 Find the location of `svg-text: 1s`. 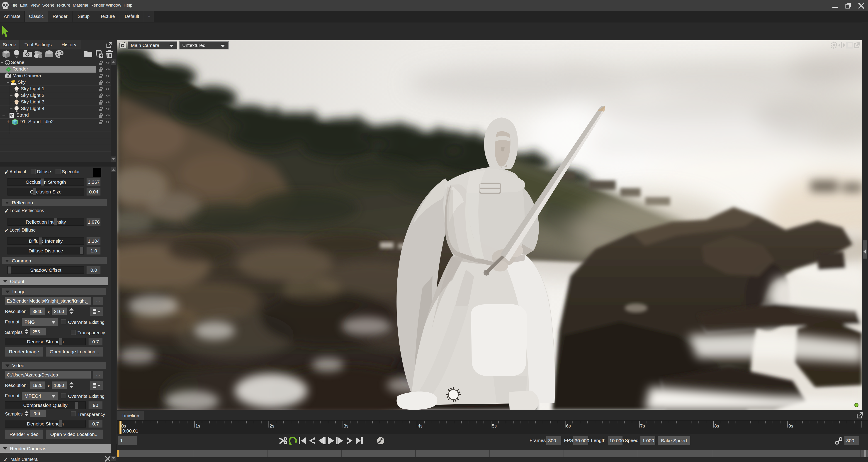

svg-text: 1s is located at coordinates (198, 426).